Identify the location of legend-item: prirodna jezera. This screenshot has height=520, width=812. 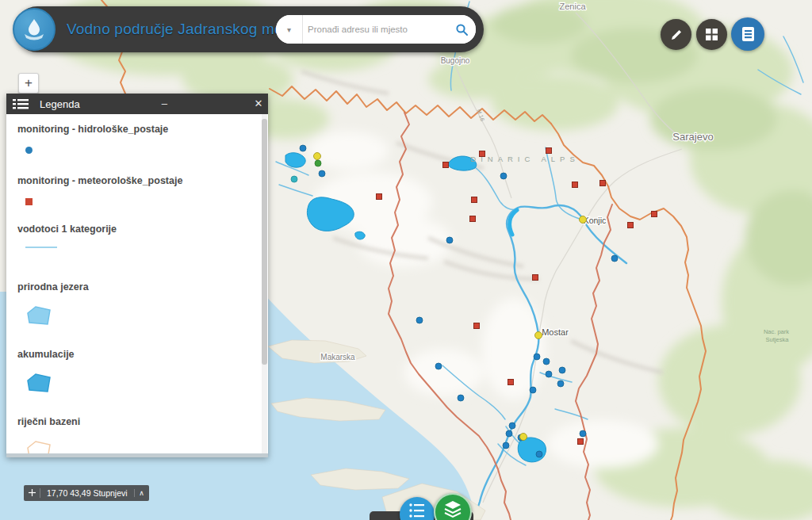
(137, 306).